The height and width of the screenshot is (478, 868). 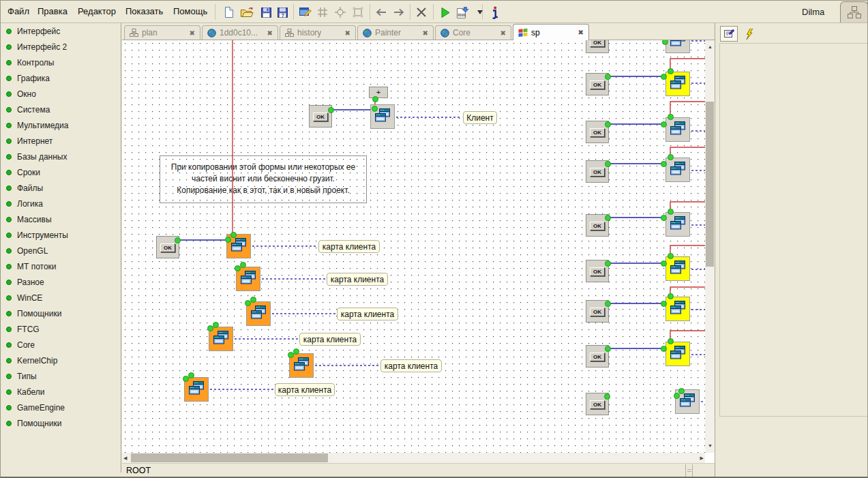 I want to click on center-icon, so click(x=340, y=12).